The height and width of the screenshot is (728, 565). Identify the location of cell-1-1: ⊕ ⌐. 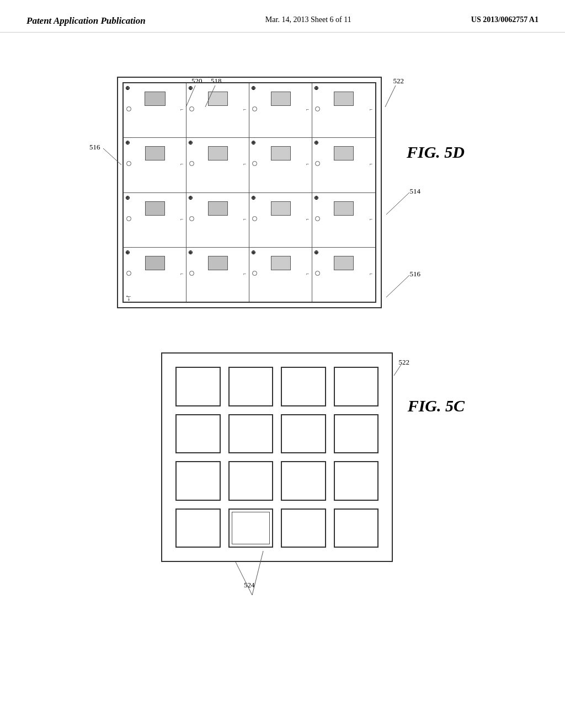
(155, 110).